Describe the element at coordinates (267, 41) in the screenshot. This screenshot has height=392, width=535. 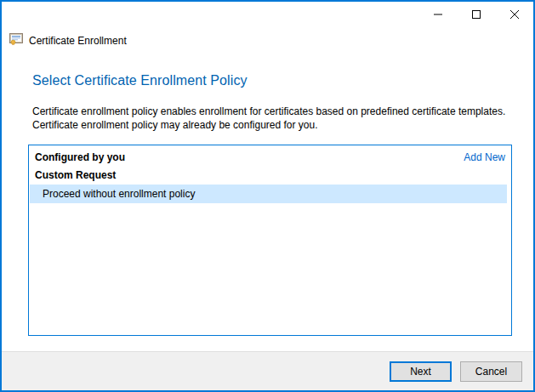
I see `app-header: Certificate Enrollment` at that location.